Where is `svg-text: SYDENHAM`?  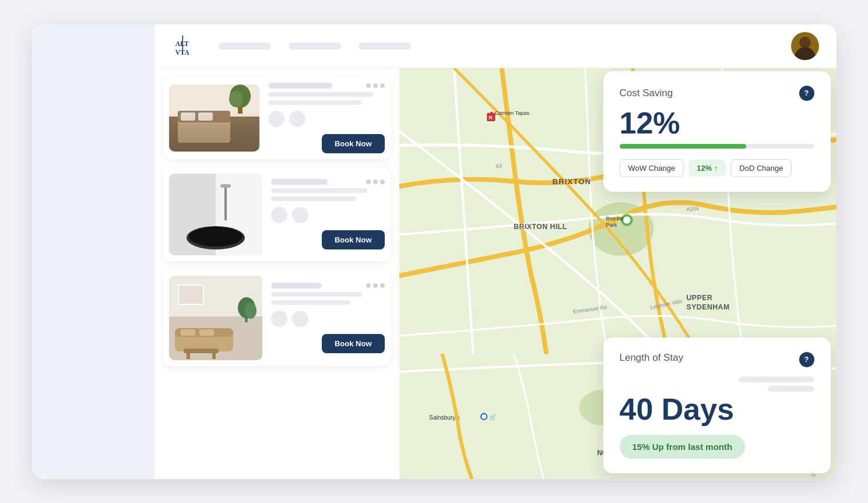 svg-text: SYDENHAM is located at coordinates (708, 307).